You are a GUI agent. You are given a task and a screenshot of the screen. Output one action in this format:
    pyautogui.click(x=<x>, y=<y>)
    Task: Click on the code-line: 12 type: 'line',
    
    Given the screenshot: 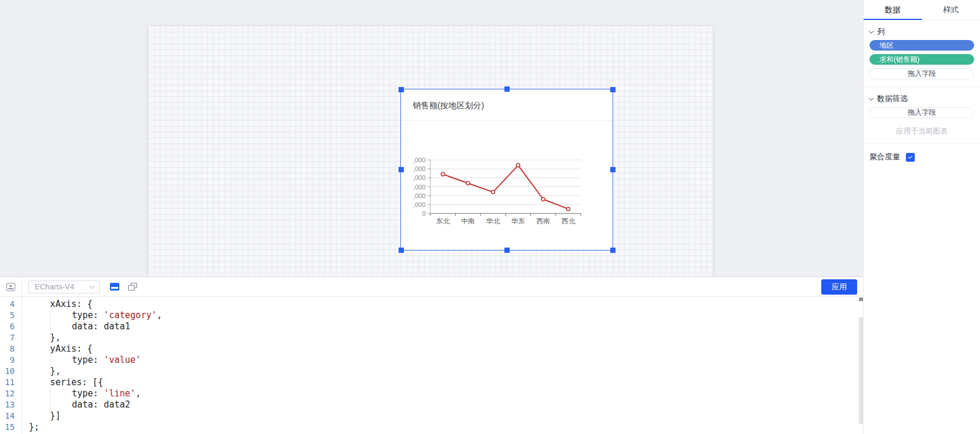 What is the action you would take?
    pyautogui.click(x=432, y=394)
    